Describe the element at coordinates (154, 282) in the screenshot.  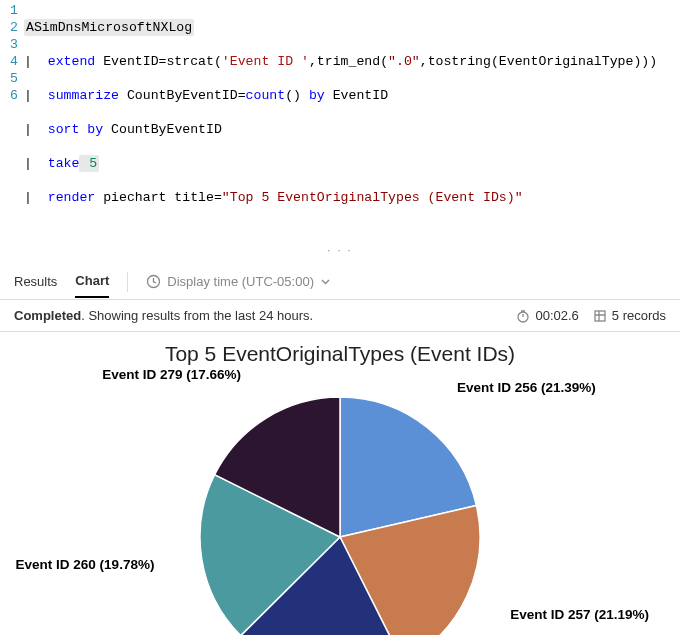
I see `clock-icon` at that location.